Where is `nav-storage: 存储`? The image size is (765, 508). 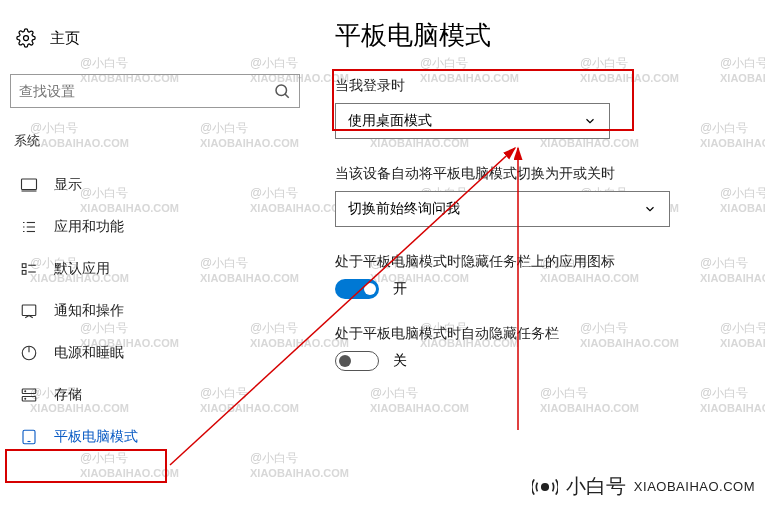
nav-storage: 存储 is located at coordinates (155, 395).